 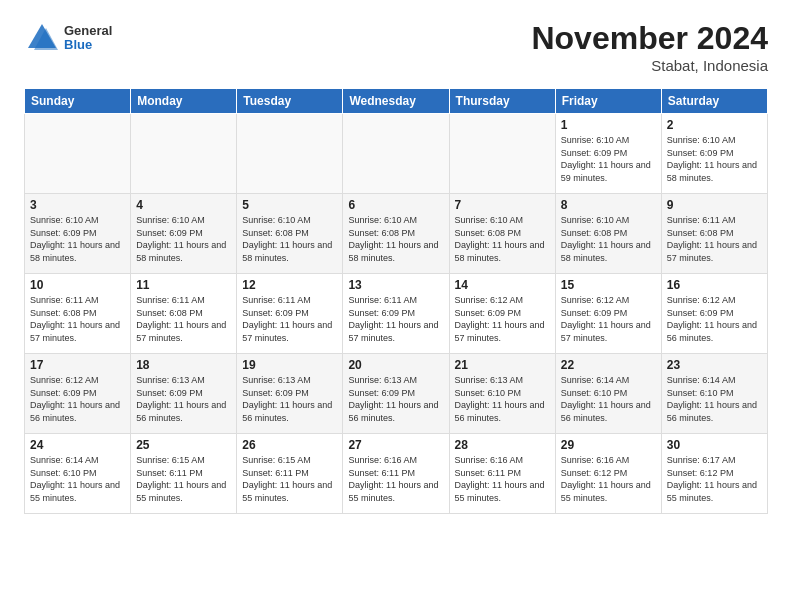 What do you see at coordinates (396, 474) in the screenshot?
I see `calendar-cell: 27Sunrise: 6:16 AM Sunset: 6:11 PM Dayli…` at bounding box center [396, 474].